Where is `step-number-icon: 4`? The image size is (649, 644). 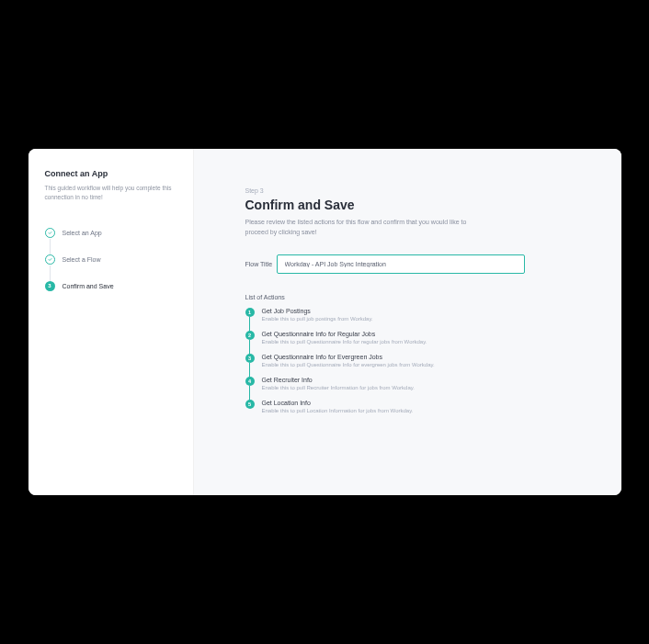 step-number-icon: 4 is located at coordinates (250, 381).